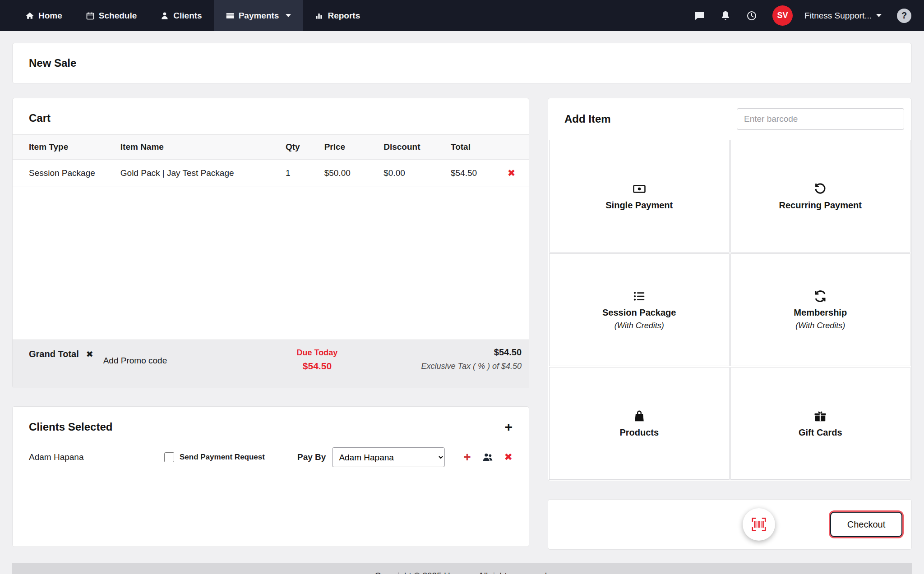 The image size is (924, 574). Describe the element at coordinates (271, 461) in the screenshot. I see `client-row: Adam Hapana Send Payment Request Pay By …` at that location.